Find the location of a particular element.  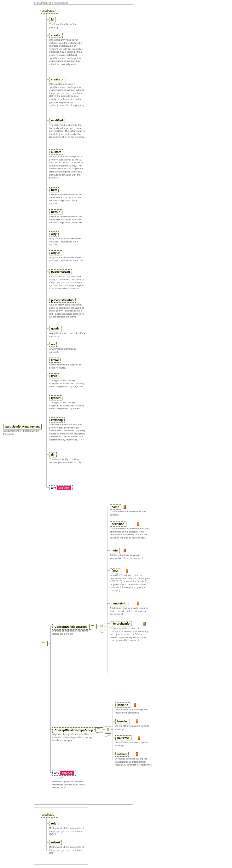

attr-custom: custom is located at coordinates (56, 152).